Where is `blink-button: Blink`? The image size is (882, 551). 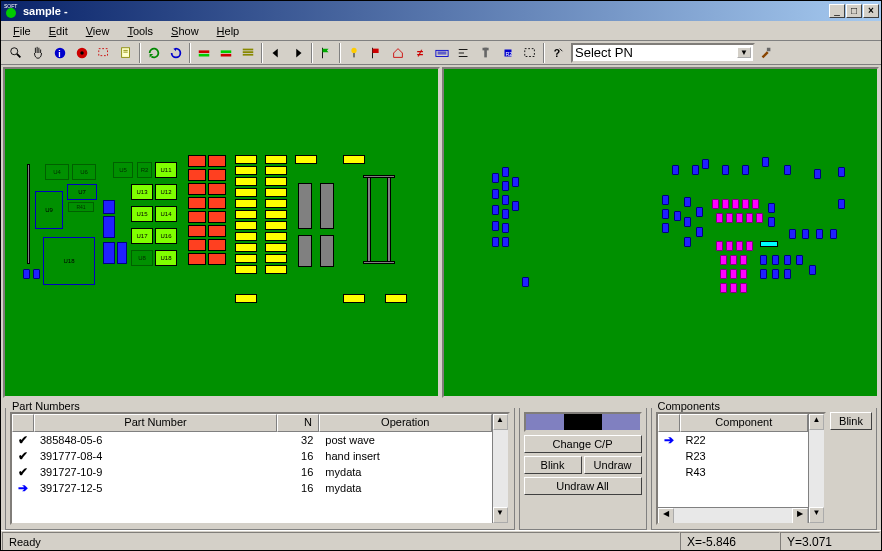 blink-button: Blink is located at coordinates (553, 465).